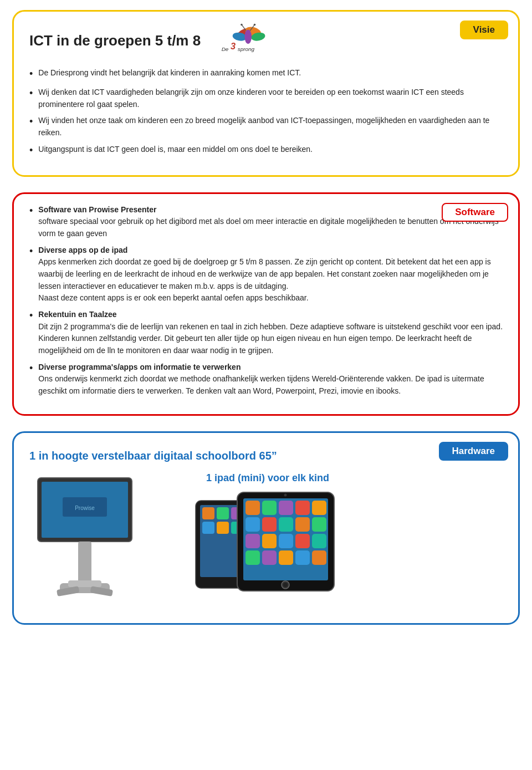 The image size is (532, 770). What do you see at coordinates (247, 40) in the screenshot?
I see `logo: De 3 sprong` at bounding box center [247, 40].